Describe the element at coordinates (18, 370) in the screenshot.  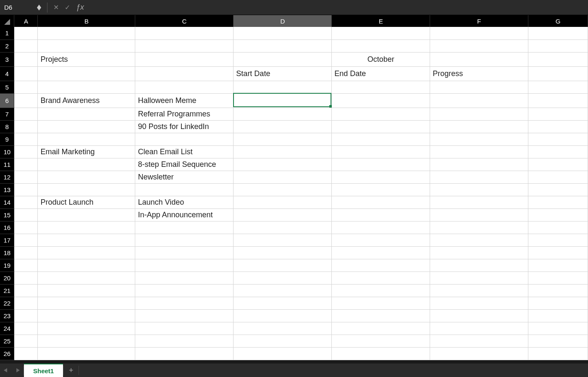
I see `tabs-next-button` at that location.